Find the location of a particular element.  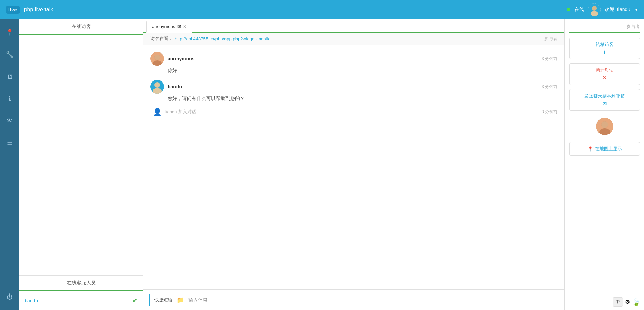

leave-conversation-label: 离开对话 is located at coordinates (605, 70).